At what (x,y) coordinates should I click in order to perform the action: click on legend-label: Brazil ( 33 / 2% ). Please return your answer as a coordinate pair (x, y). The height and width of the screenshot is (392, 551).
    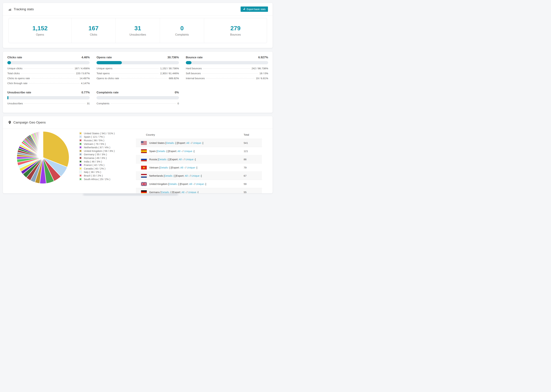
    Looking at the image, I should click on (93, 175).